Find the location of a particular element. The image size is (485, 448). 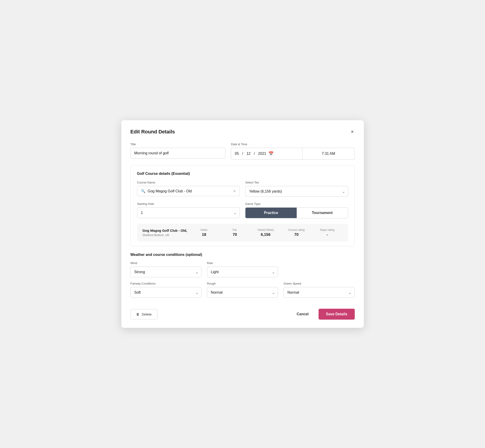

holes-value: 18 is located at coordinates (204, 235).